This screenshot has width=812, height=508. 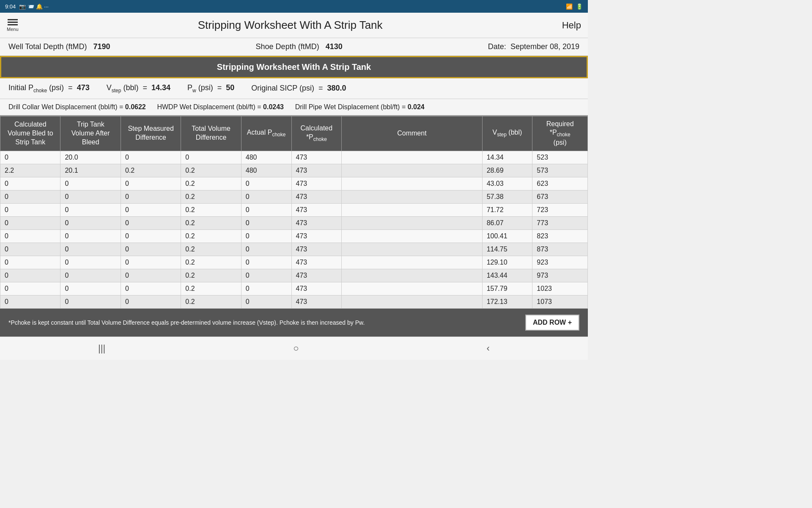 I want to click on nav-menu-icon: |||, so click(x=102, y=348).